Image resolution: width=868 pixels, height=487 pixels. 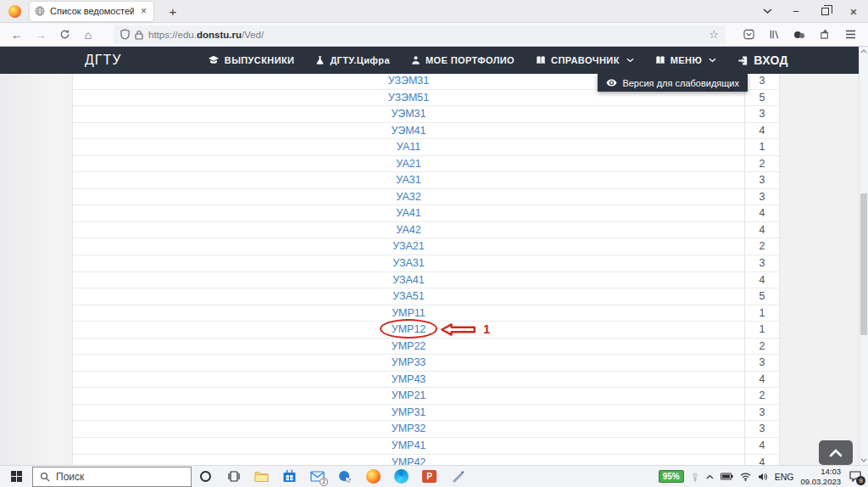 What do you see at coordinates (17, 35) in the screenshot?
I see `back-button: ←` at bounding box center [17, 35].